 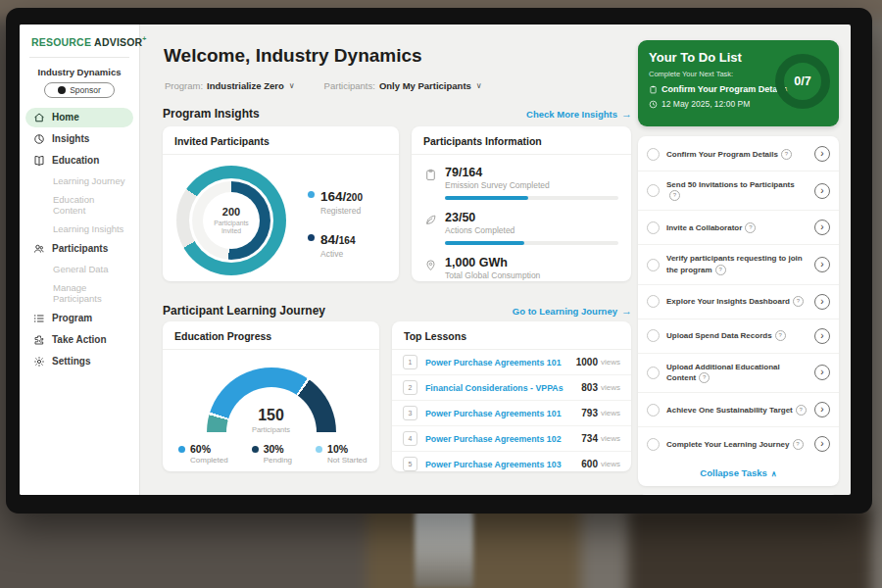 What do you see at coordinates (572, 114) in the screenshot?
I see `link-label: Check More Insights` at bounding box center [572, 114].